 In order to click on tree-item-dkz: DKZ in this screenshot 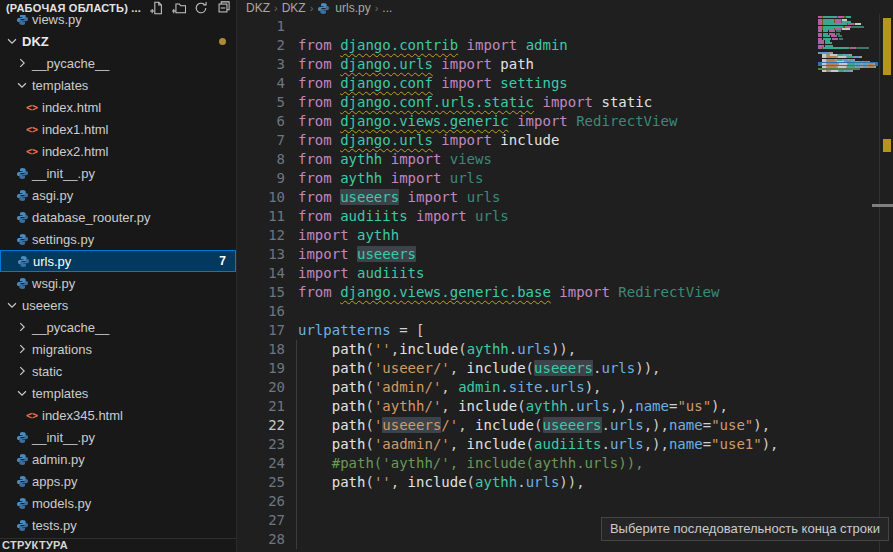, I will do `click(118, 41)`.